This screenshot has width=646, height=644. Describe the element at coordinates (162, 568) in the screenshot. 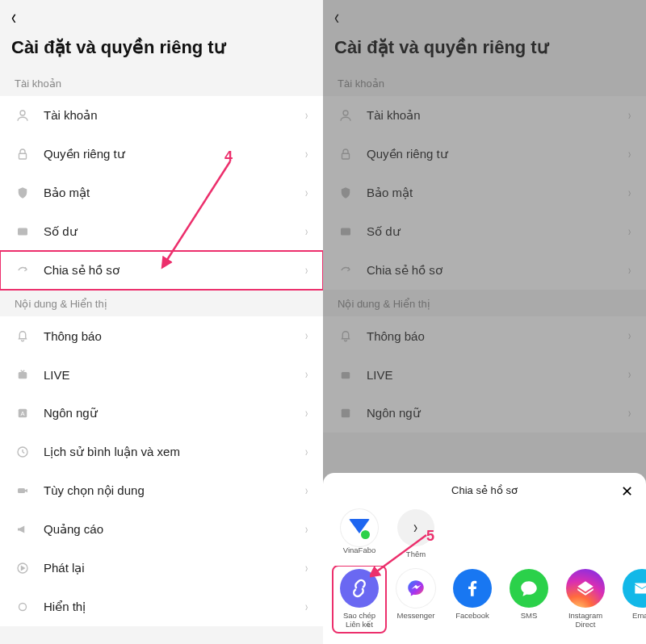

I see `row-playback: Phát lại ›` at that location.